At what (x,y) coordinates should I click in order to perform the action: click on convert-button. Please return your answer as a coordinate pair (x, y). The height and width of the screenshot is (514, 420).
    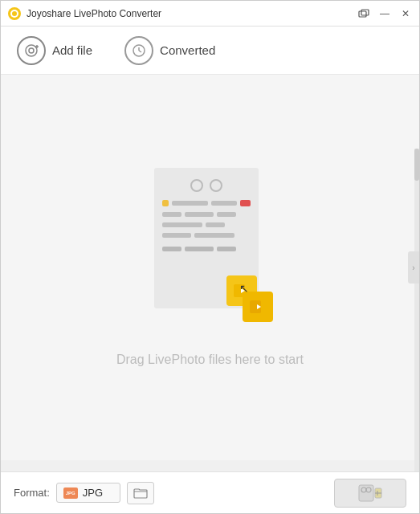
    Looking at the image, I should click on (370, 493).